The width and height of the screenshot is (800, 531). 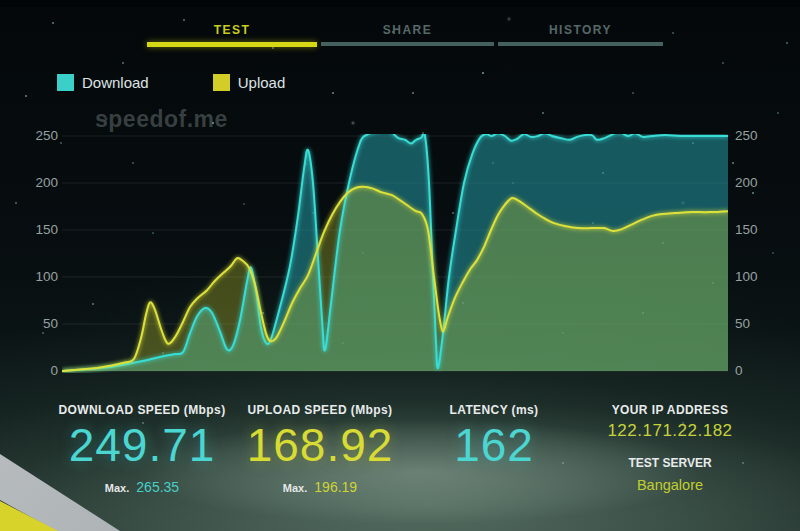 What do you see at coordinates (232, 44) in the screenshot?
I see `tab-test-underline` at bounding box center [232, 44].